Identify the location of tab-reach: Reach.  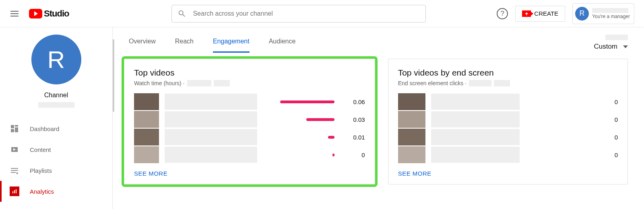
(184, 45).